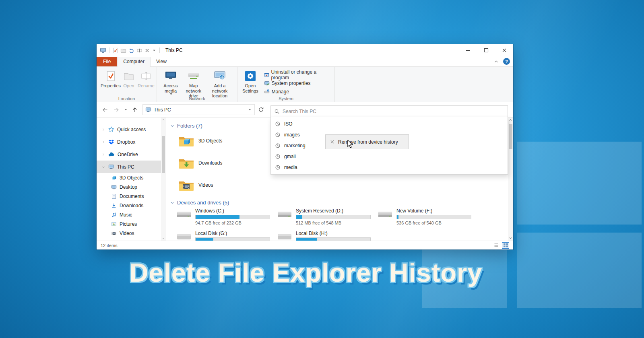 Image resolution: width=644 pixels, height=338 pixels. I want to click on manage-icon, so click(267, 92).